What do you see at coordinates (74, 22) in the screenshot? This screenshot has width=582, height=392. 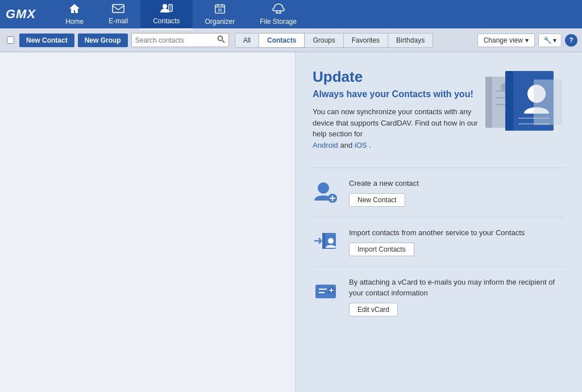 I see `nav-home-label: Home` at bounding box center [74, 22].